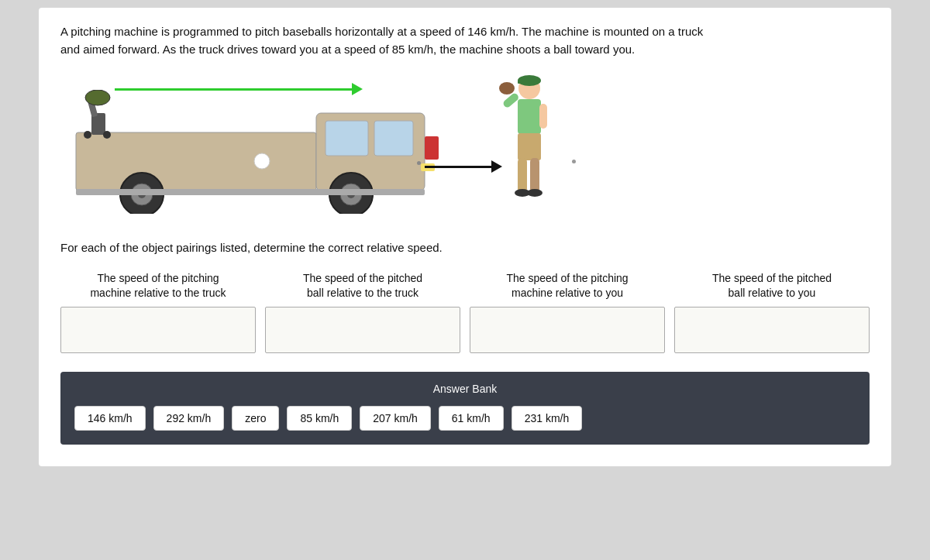 The height and width of the screenshot is (560, 930). Describe the element at coordinates (465, 248) in the screenshot. I see `instruction-text: For each of the object pairings listed, …` at that location.